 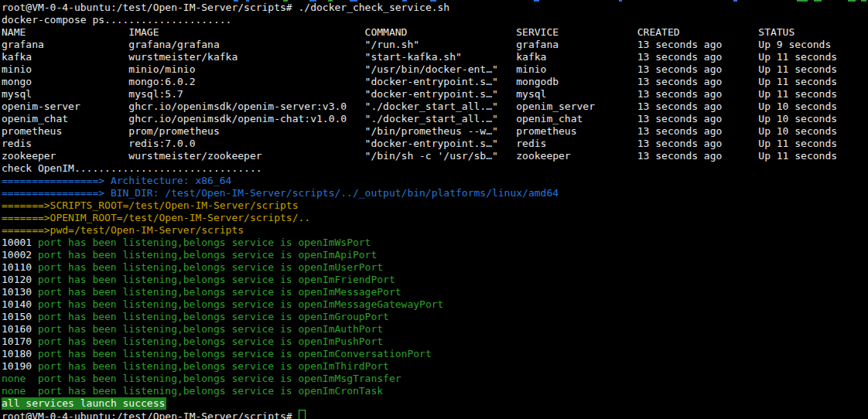 I want to click on success-banner: all services launch success, so click(x=84, y=404).